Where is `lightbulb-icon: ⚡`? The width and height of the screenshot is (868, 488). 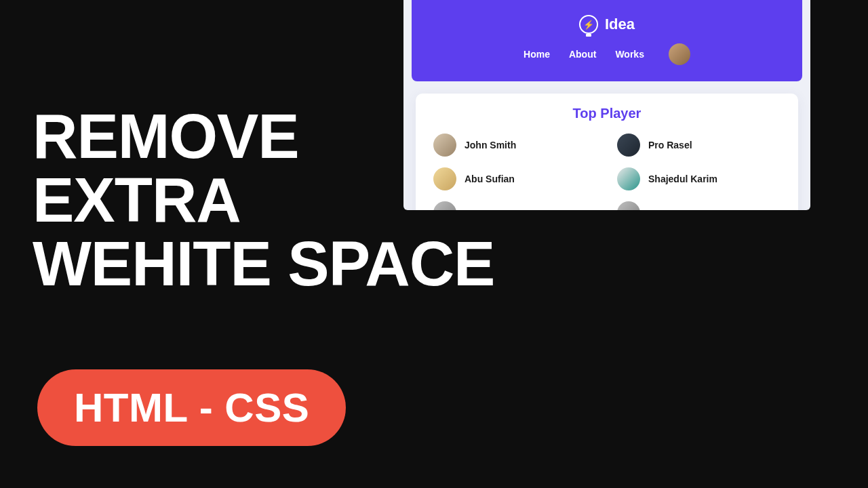
lightbulb-icon: ⚡ is located at coordinates (589, 24).